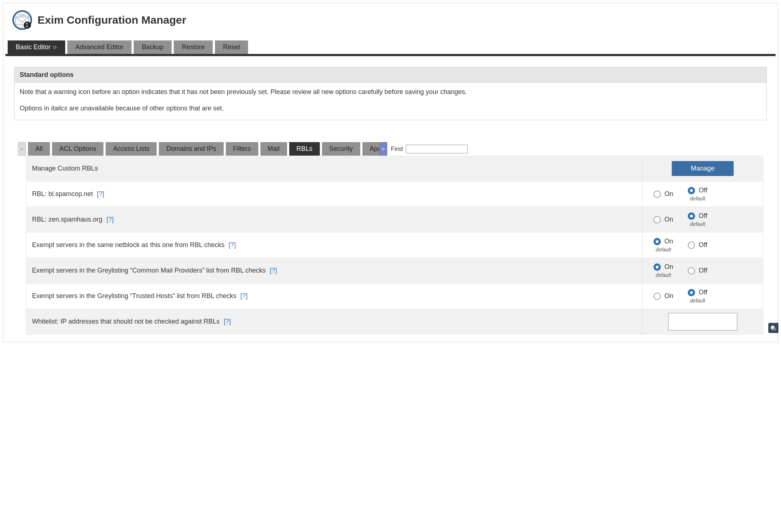  I want to click on settings-row-exempt-greylist-trusted: Exempt servers in the Greylisting “Trust…, so click(395, 296).